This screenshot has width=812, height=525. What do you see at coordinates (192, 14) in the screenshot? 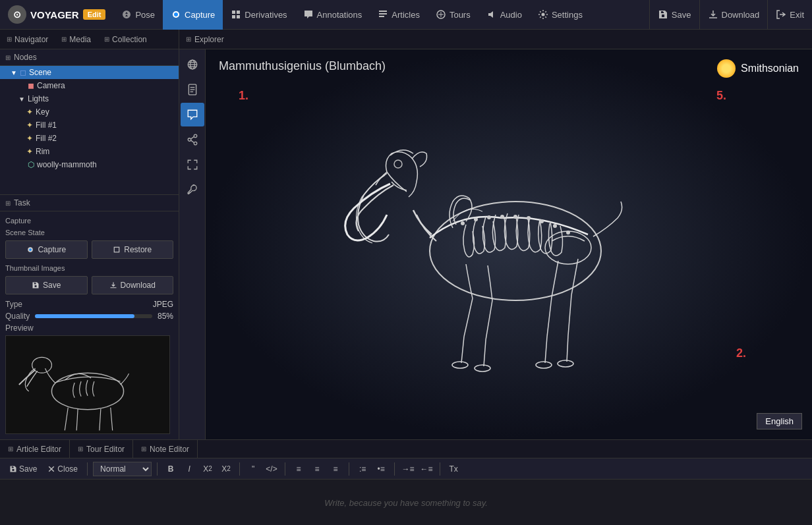
I see `nav-capture: Capture` at bounding box center [192, 14].